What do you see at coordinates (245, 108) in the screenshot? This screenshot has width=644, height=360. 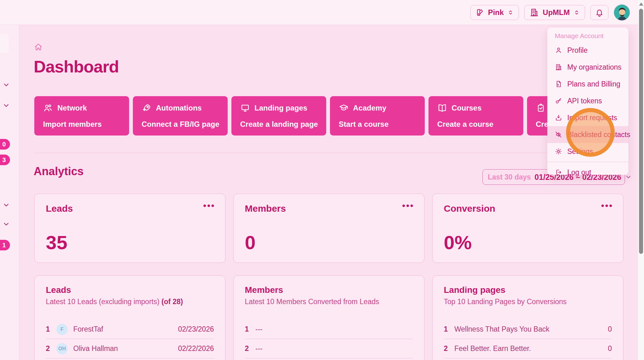 I see `monitor-icon` at bounding box center [245, 108].